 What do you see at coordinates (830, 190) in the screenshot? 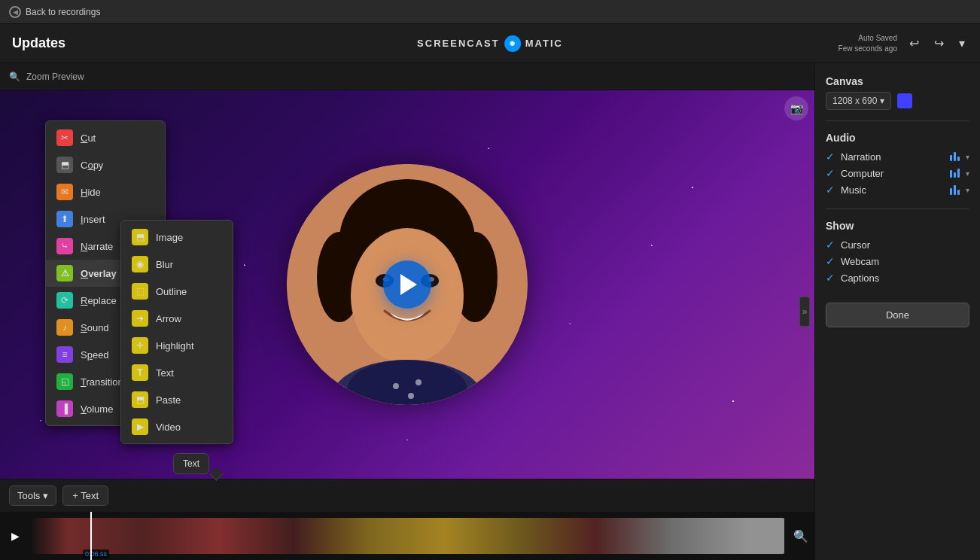
I see `music-check-icon: ✓` at bounding box center [830, 190].